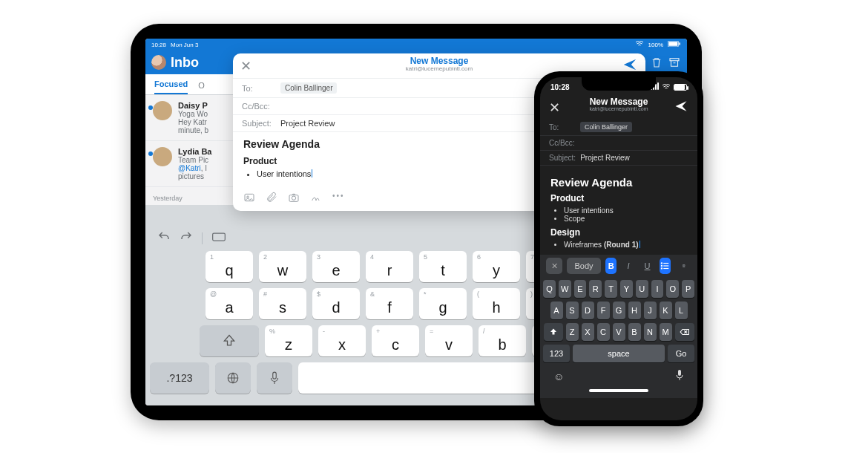  I want to click on numbered-list-button, so click(683, 266).